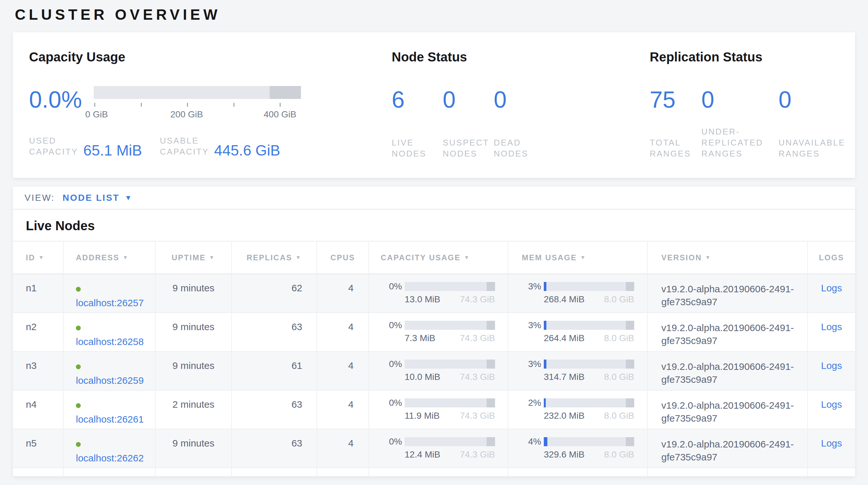 This screenshot has width=868, height=485. Describe the element at coordinates (110, 258) in the screenshot. I see `column-header-address: ADDRESS▼` at that location.